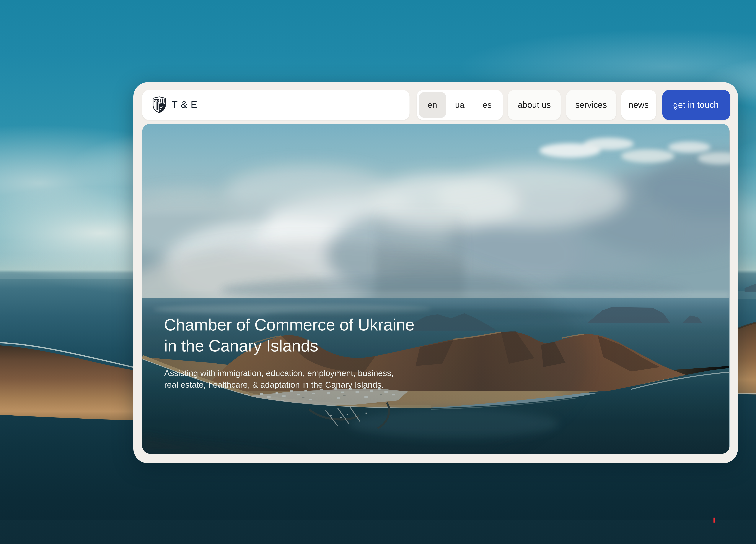 This screenshot has height=544, width=756. What do you see at coordinates (276, 105) in the screenshot?
I see `logo-pill: T & E` at bounding box center [276, 105].